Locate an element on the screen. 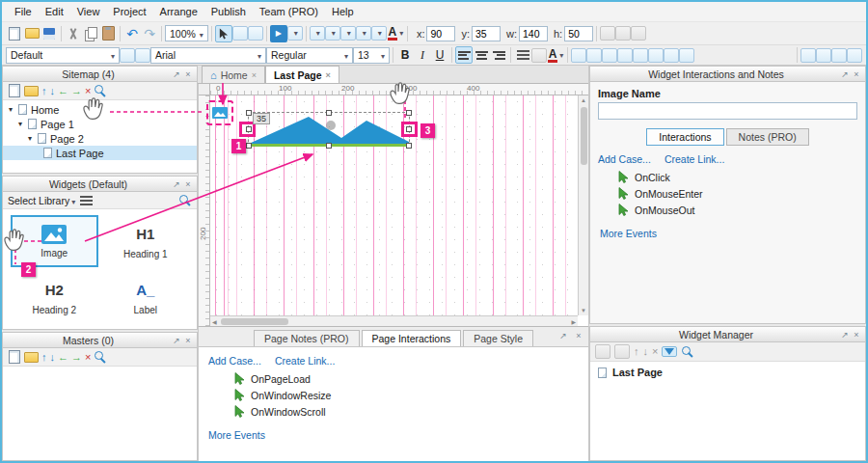  open-button is located at coordinates (32, 34).